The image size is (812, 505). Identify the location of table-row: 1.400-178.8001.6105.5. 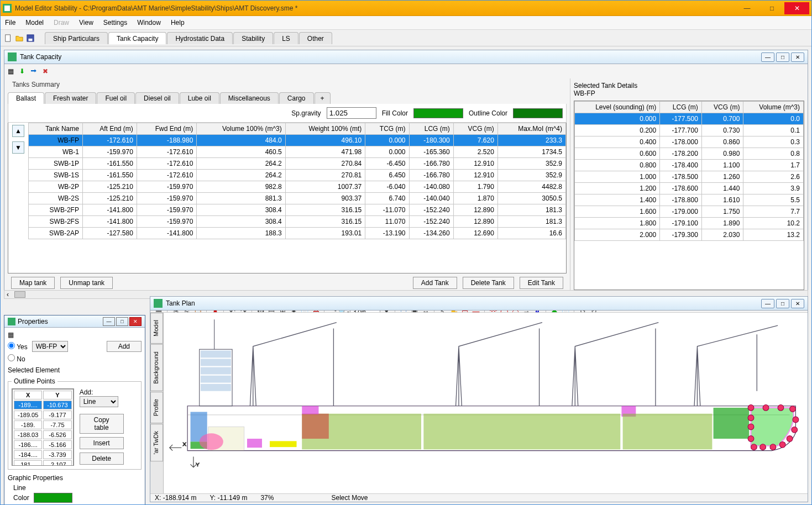
(689, 200).